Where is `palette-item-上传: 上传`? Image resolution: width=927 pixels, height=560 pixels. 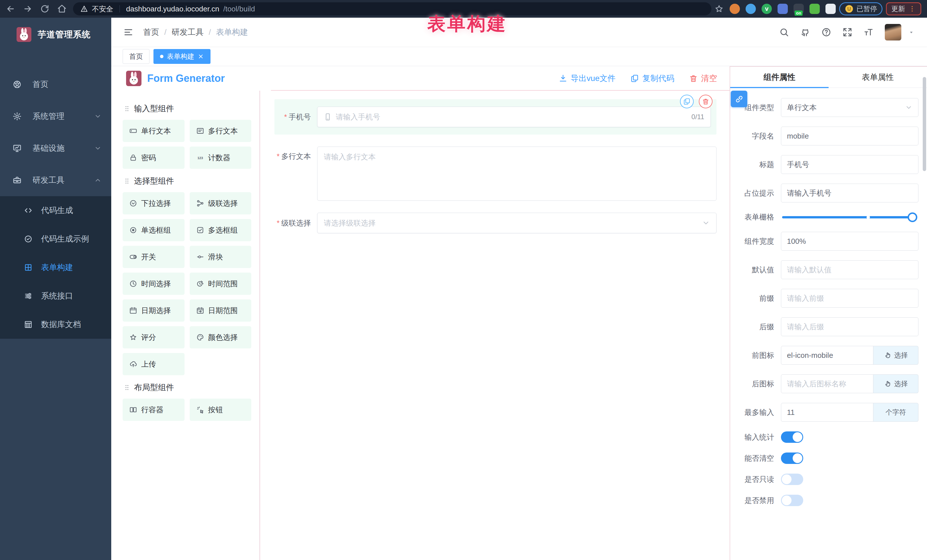 palette-item-上传: 上传 is located at coordinates (153, 364).